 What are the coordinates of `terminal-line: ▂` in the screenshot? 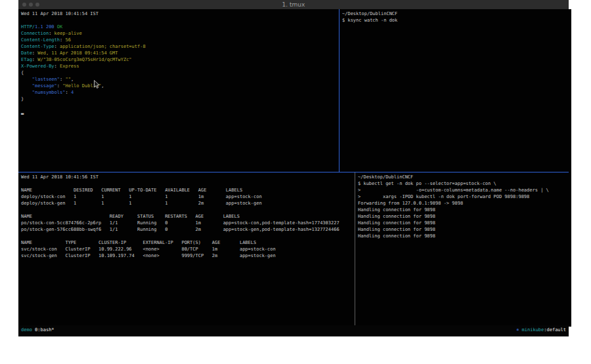 It's located at (181, 112).